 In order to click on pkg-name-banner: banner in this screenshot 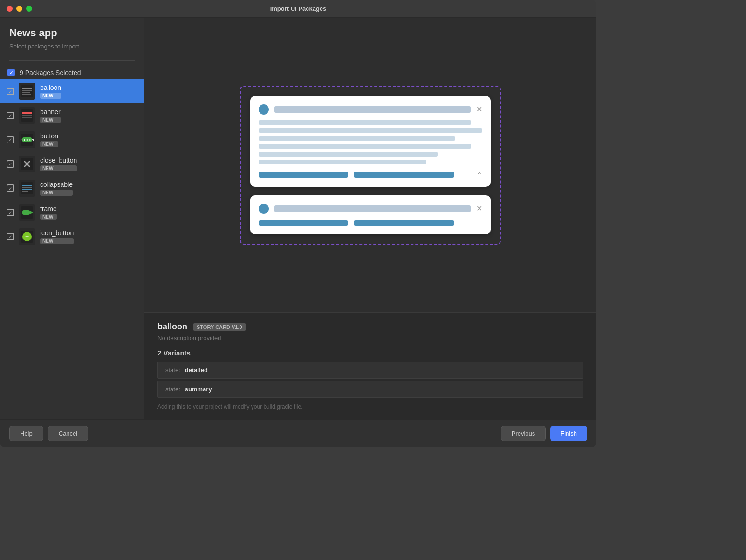, I will do `click(50, 112)`.